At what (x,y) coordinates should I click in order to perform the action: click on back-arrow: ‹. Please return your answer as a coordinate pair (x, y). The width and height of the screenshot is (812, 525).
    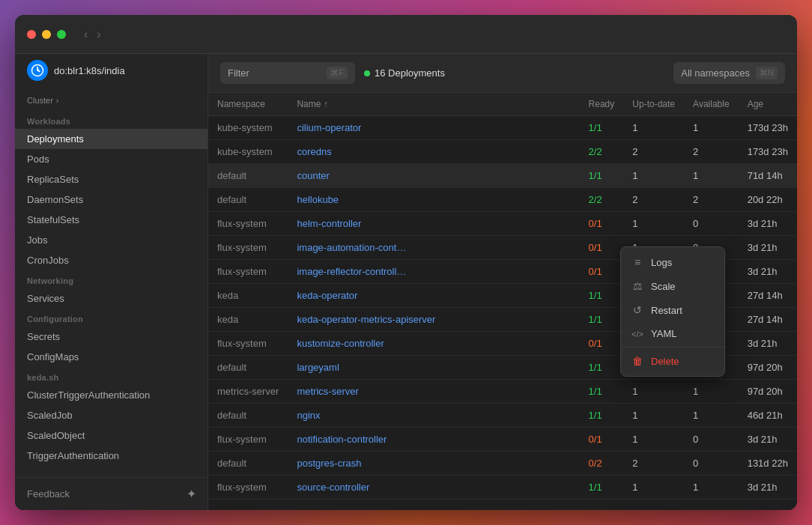
    Looking at the image, I should click on (85, 34).